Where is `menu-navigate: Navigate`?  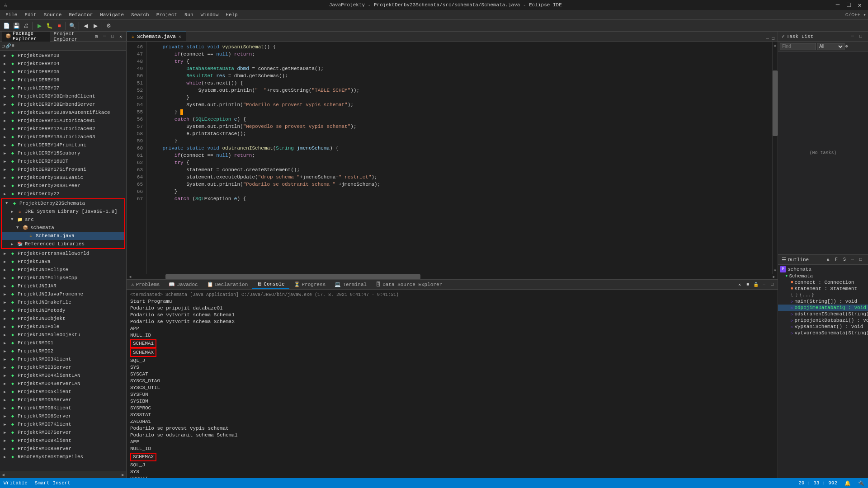
menu-navigate: Navigate is located at coordinates (112, 15).